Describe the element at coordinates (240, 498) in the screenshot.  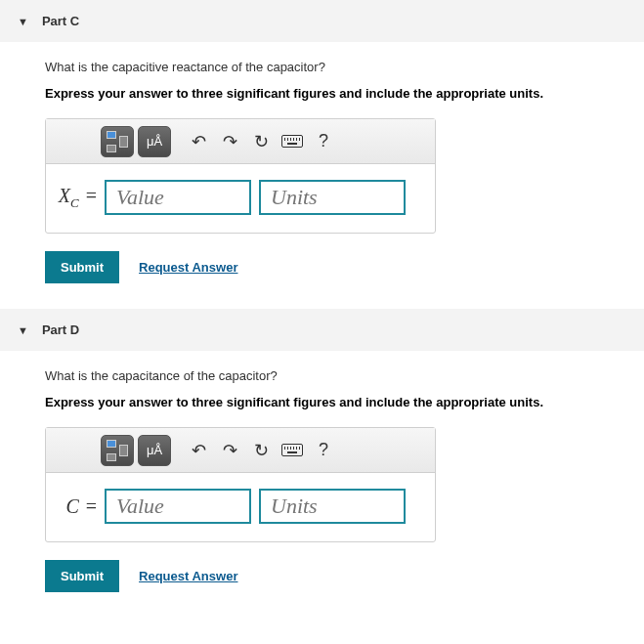
I see `answer-row: C =` at that location.